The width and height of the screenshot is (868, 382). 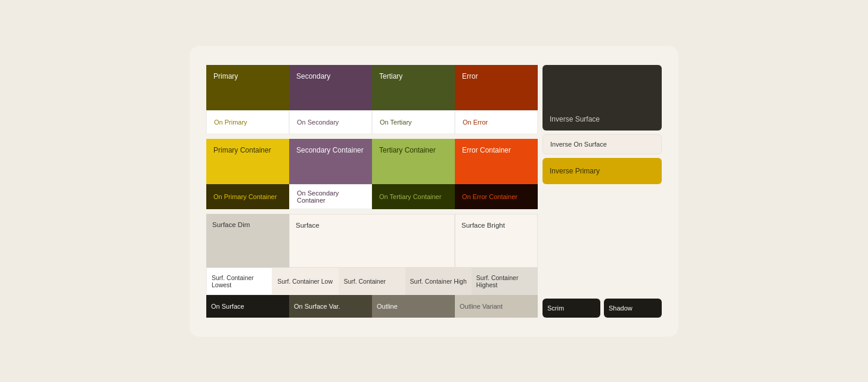 I want to click on scrim-swatch: Scrim, so click(x=571, y=308).